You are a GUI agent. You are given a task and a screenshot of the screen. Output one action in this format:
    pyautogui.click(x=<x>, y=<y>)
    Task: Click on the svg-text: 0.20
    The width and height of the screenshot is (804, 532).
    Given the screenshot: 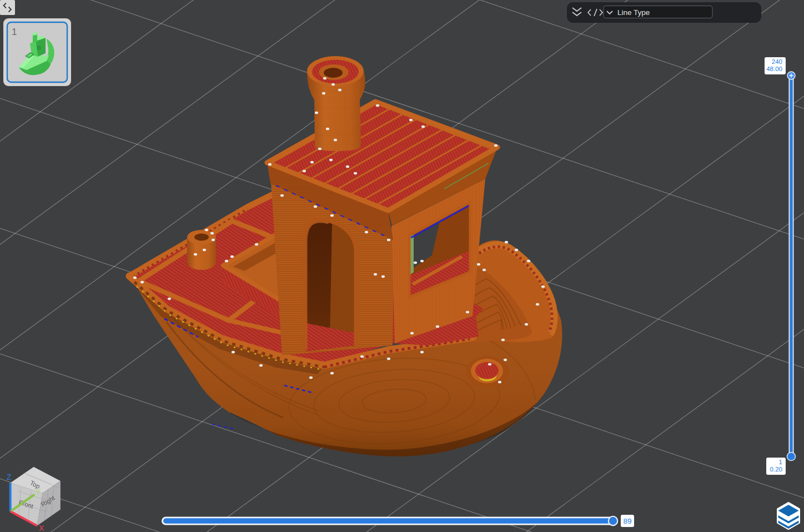 What is the action you would take?
    pyautogui.click(x=776, y=469)
    